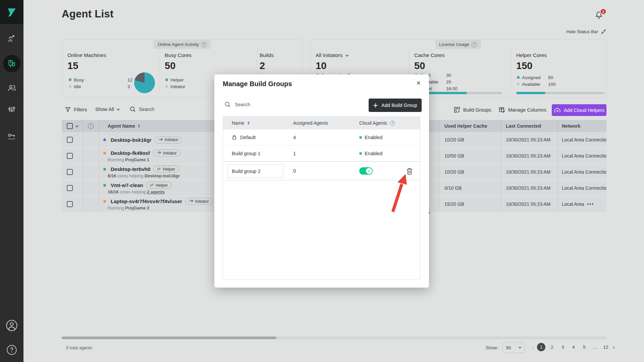 The image size is (644, 362). What do you see at coordinates (321, 171) in the screenshot?
I see `build-group-row-editing: 0` at bounding box center [321, 171].